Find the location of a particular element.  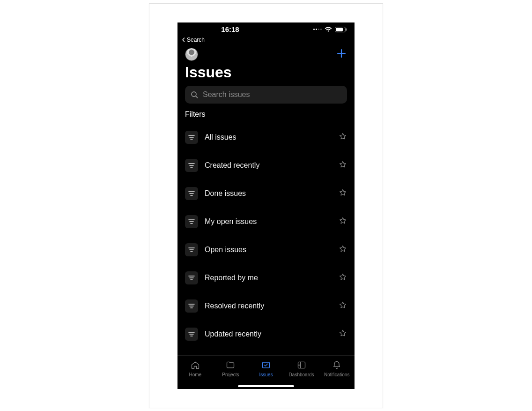

tab-label: Dashboards is located at coordinates (302, 375).